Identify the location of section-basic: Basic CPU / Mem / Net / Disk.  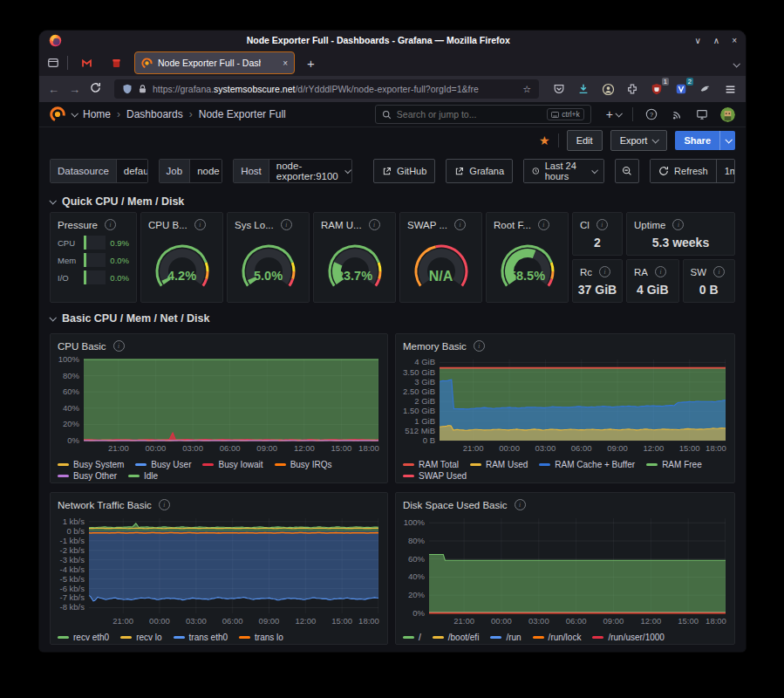
(392, 318).